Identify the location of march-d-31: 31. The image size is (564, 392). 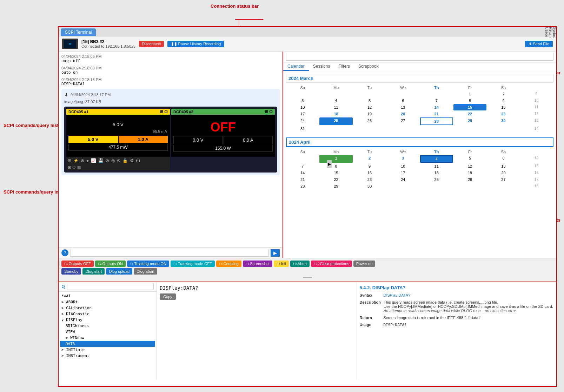
(303, 129).